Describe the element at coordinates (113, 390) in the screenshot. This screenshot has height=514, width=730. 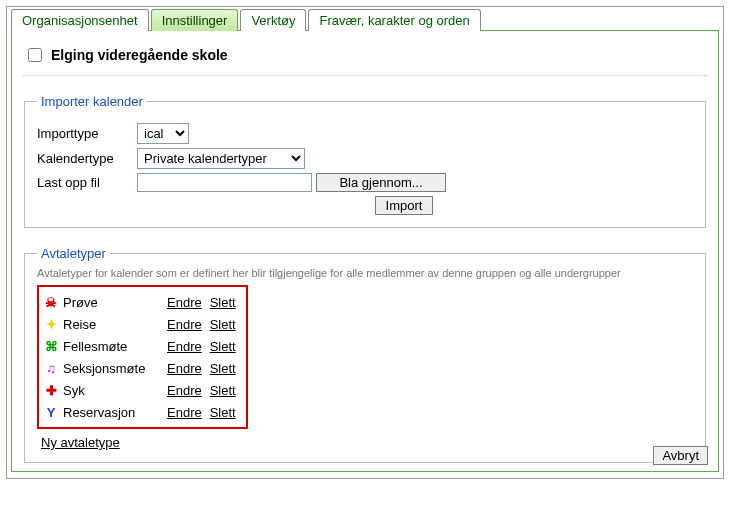
I see `avtaletype-name: Syk` at that location.